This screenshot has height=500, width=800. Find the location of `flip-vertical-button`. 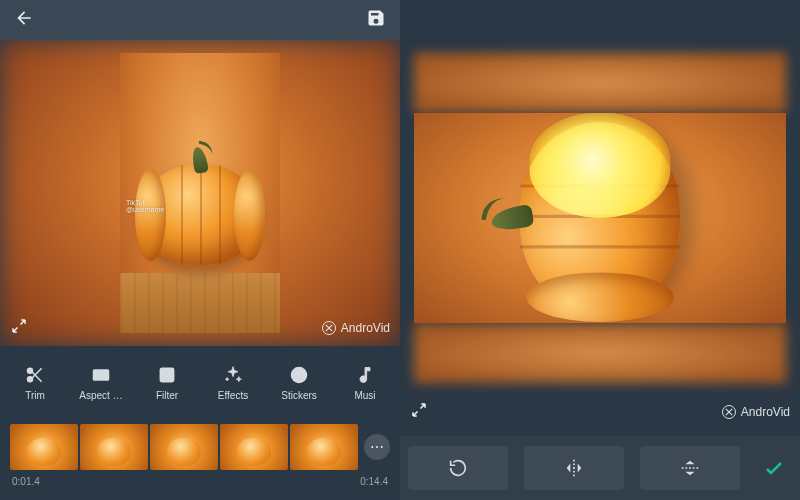

flip-vertical-button is located at coordinates (690, 468).